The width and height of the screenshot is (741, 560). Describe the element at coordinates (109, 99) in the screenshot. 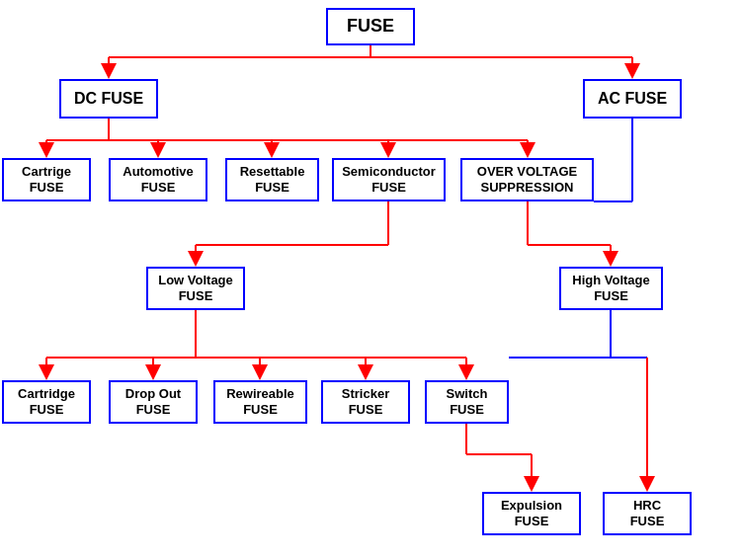

I see `node-dcfuse: DC FUSE` at that location.